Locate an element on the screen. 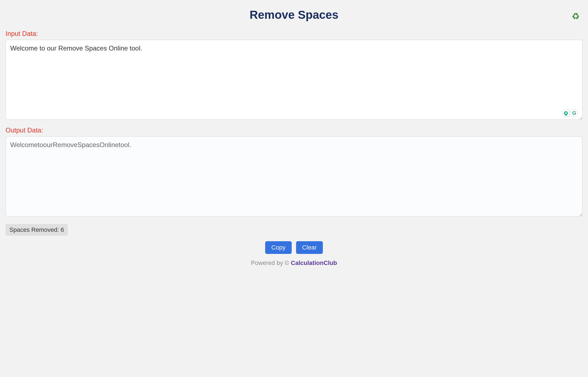  page-title: Remove Spaces is located at coordinates (294, 15).